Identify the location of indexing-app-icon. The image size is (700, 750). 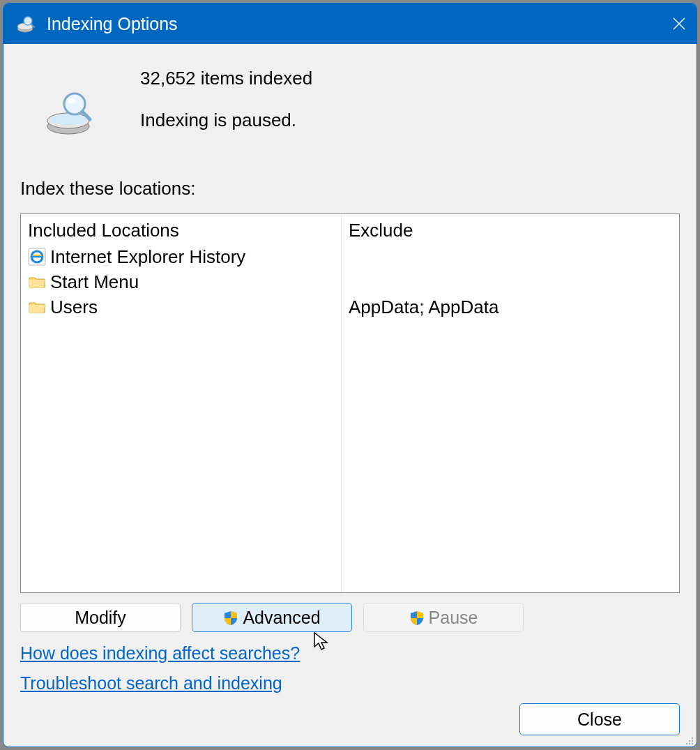
(26, 24).